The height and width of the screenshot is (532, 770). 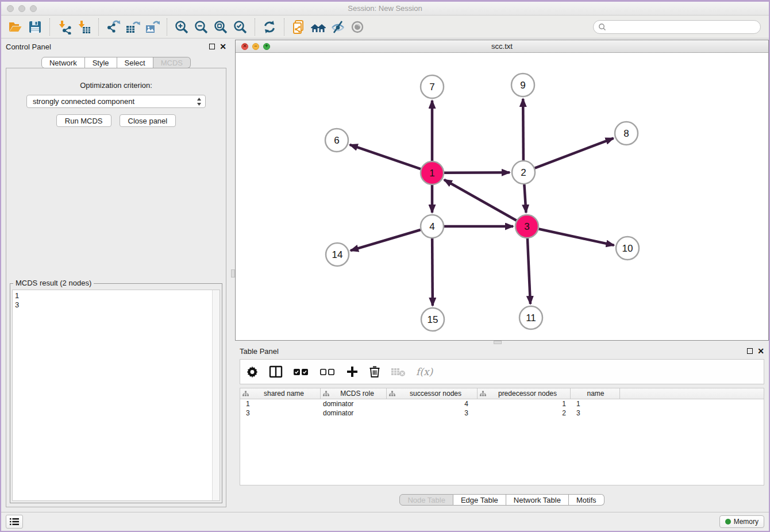 I want to click on float-panel-icon, so click(x=212, y=47).